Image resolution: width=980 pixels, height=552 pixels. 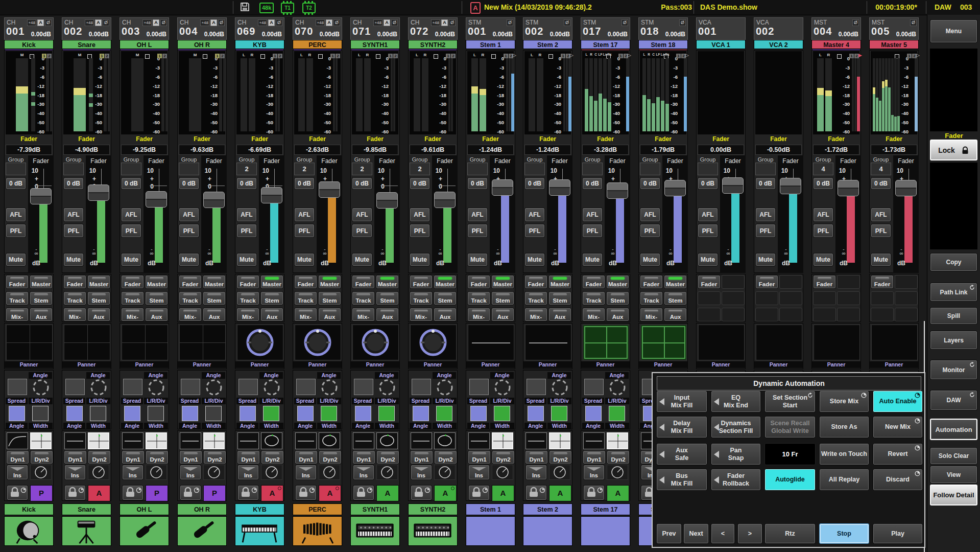 I want to click on automation-10-fr-button: 10 Fr, so click(x=790, y=454).